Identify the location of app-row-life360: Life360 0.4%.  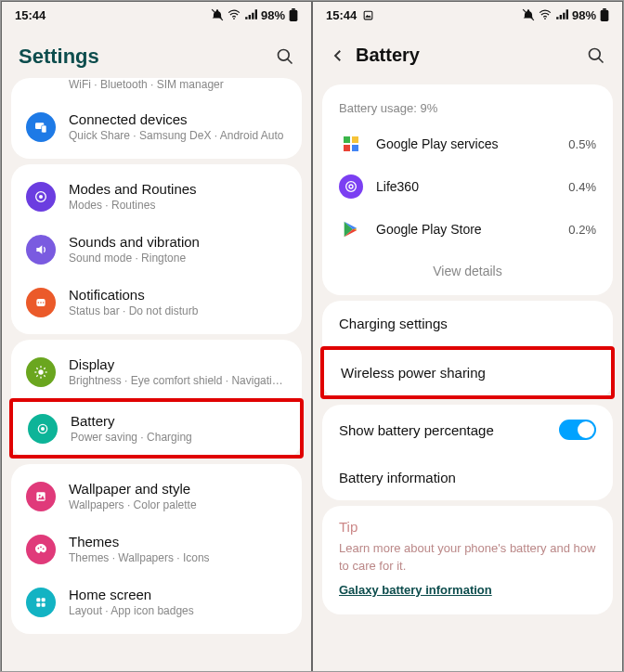
(468, 187).